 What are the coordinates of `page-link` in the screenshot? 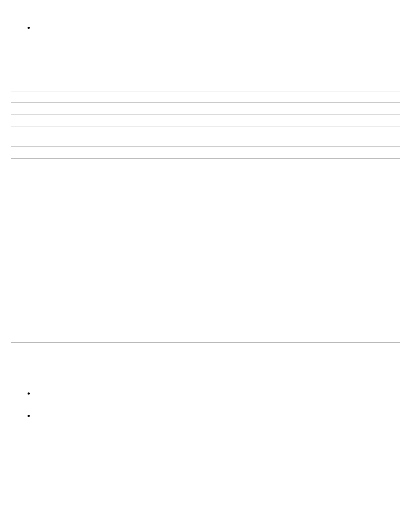 It's located at (26, 60).